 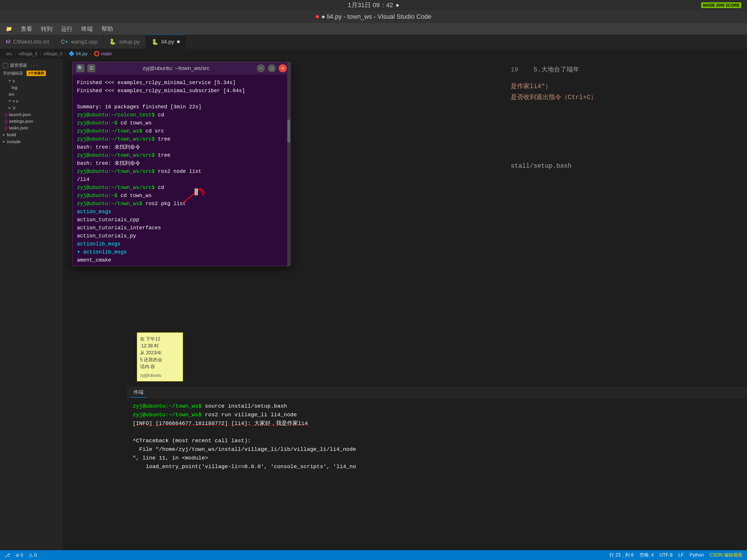 I want to click on terminal-max-btn: ▢, so click(x=272, y=68).